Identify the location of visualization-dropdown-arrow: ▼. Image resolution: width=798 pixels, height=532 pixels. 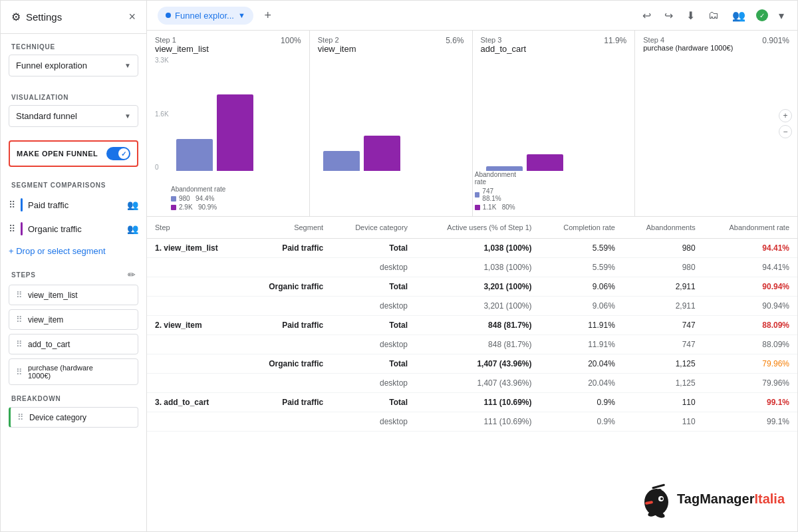
(128, 116).